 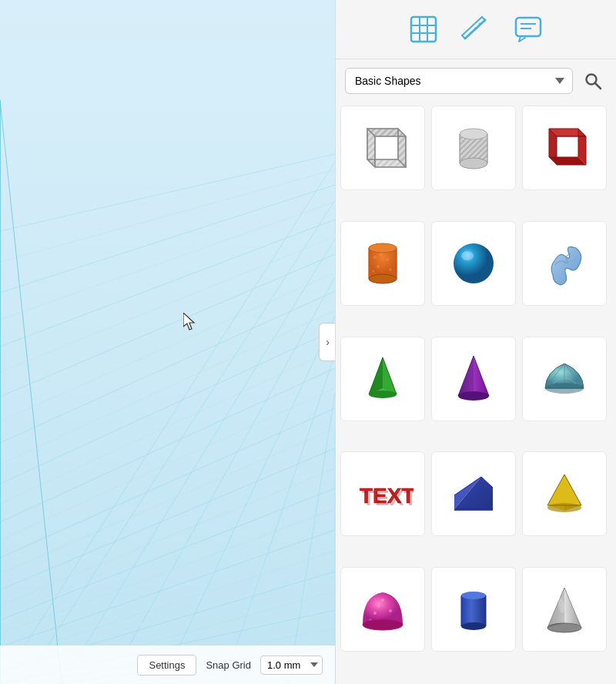 What do you see at coordinates (564, 609) in the screenshot?
I see `shape-gray-cone` at bounding box center [564, 609].